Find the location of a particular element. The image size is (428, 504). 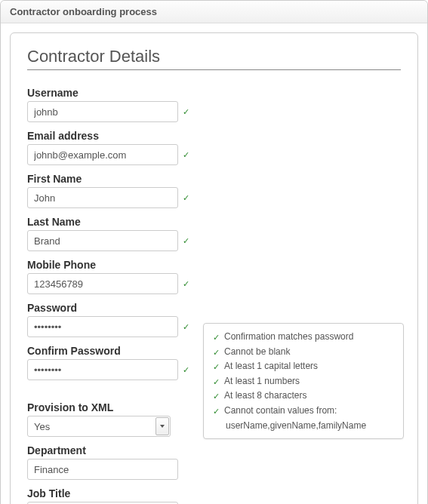

rule-text: Cannot contain values from: is located at coordinates (281, 411).